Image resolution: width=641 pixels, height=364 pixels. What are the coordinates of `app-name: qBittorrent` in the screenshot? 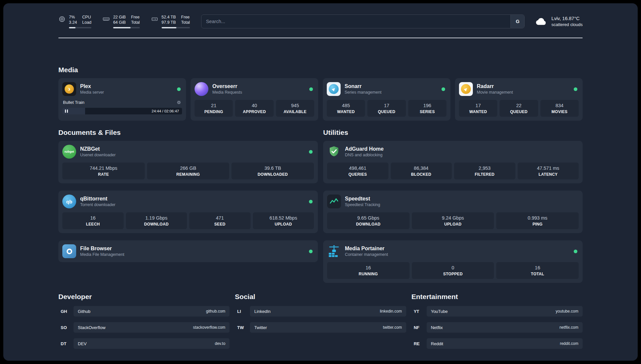 It's located at (98, 199).